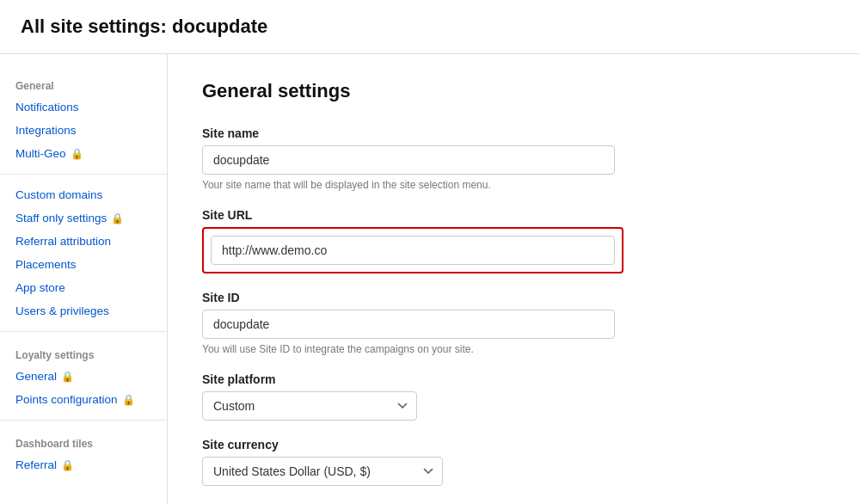  I want to click on site-currency-select: United States Dollar (USD, $) Euro (EUR,…, so click(322, 471).